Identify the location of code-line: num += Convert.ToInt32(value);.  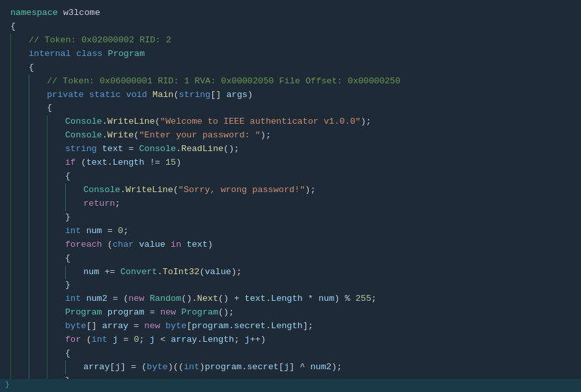
(290, 272).